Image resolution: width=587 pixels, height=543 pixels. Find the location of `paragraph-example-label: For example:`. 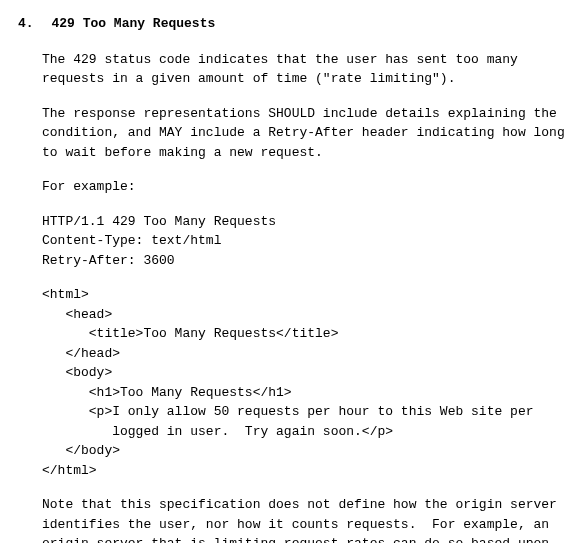

paragraph-example-label: For example: is located at coordinates (306, 187).